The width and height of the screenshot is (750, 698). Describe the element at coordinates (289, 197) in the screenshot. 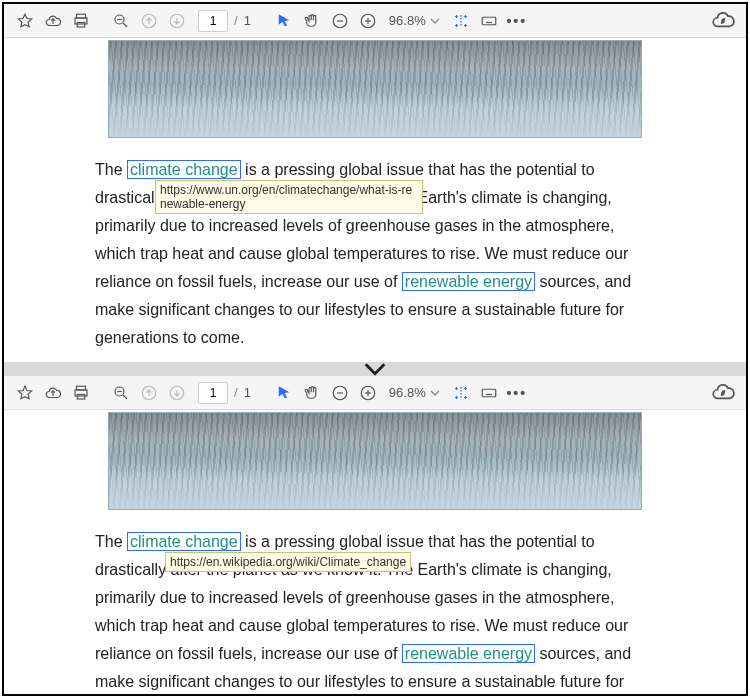

I see `link-tooltip: https://www.un.org/en/climatechange/what…` at that location.